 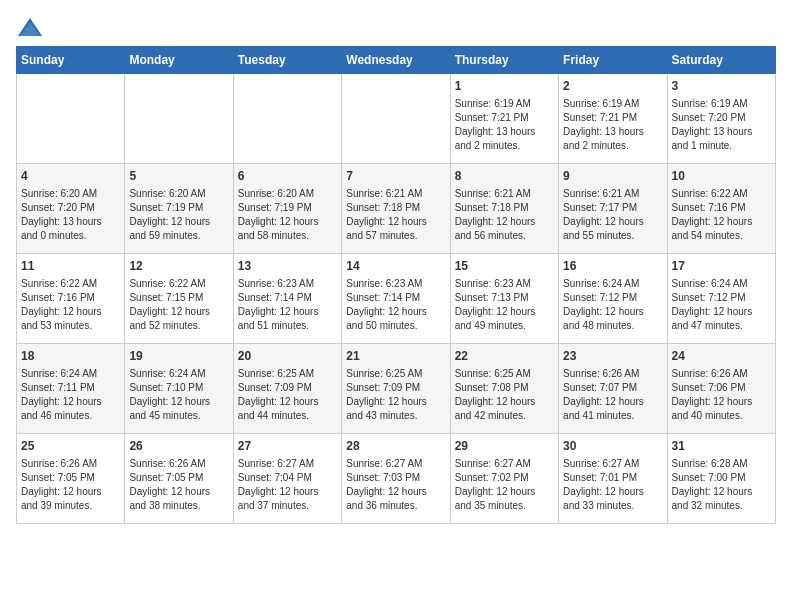 What do you see at coordinates (287, 299) in the screenshot?
I see `day-cell-13: 13Sunrise: 6:23 AMSunset: 7:14 PMDayligh…` at bounding box center [287, 299].